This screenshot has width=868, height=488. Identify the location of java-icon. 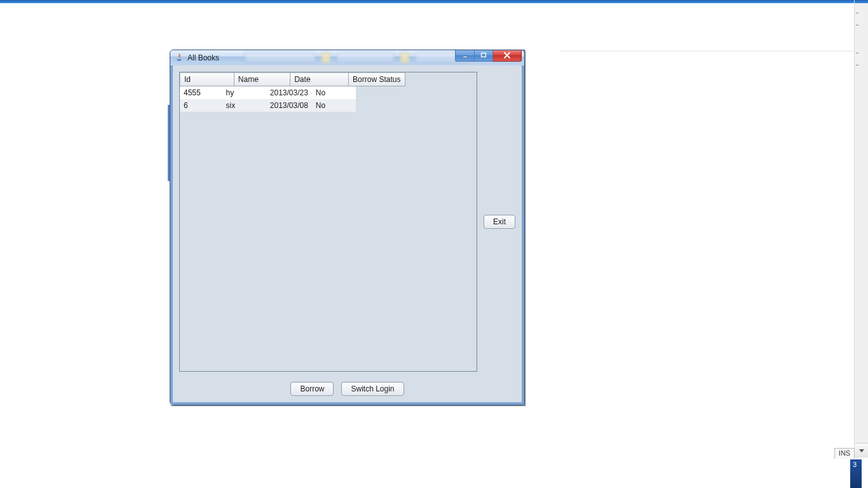
(179, 58).